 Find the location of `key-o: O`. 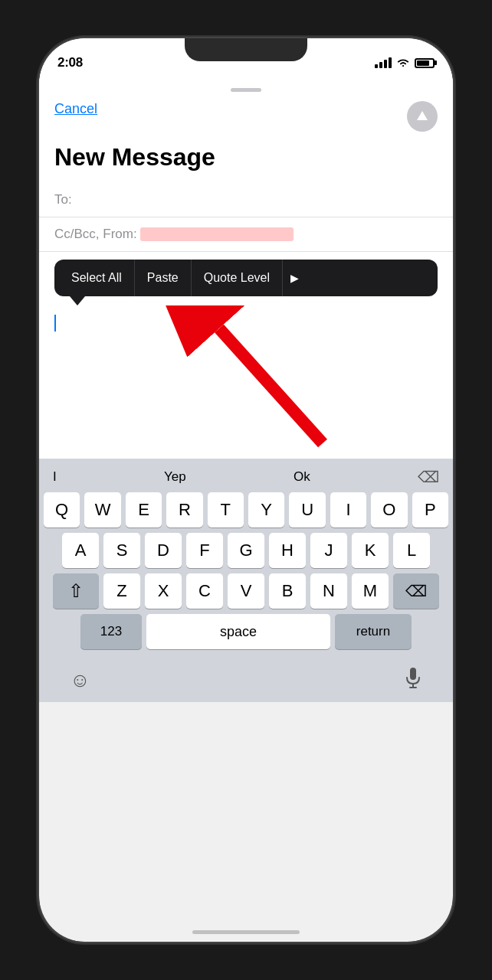

key-o: O is located at coordinates (389, 510).